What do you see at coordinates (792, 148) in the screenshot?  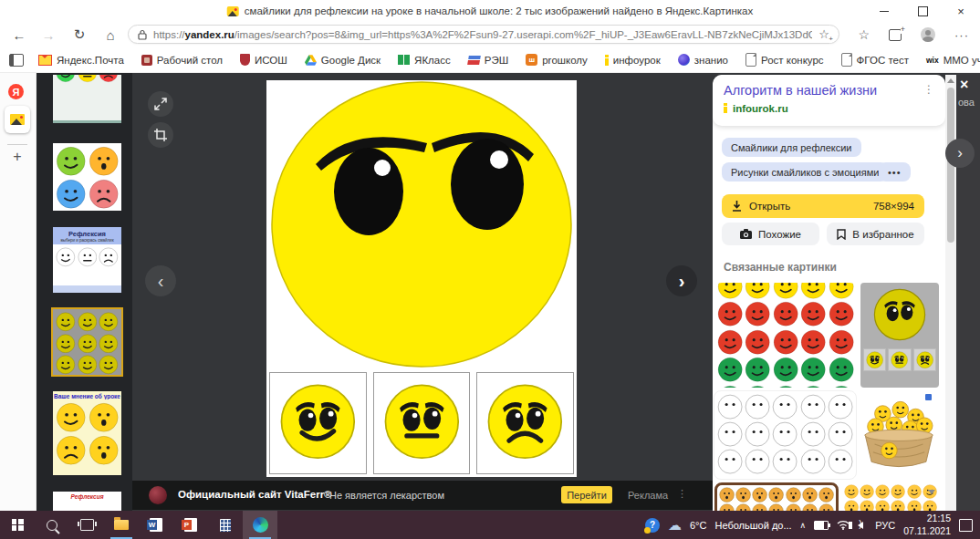 I see `tag-pill: Смайлики для рефлексии` at bounding box center [792, 148].